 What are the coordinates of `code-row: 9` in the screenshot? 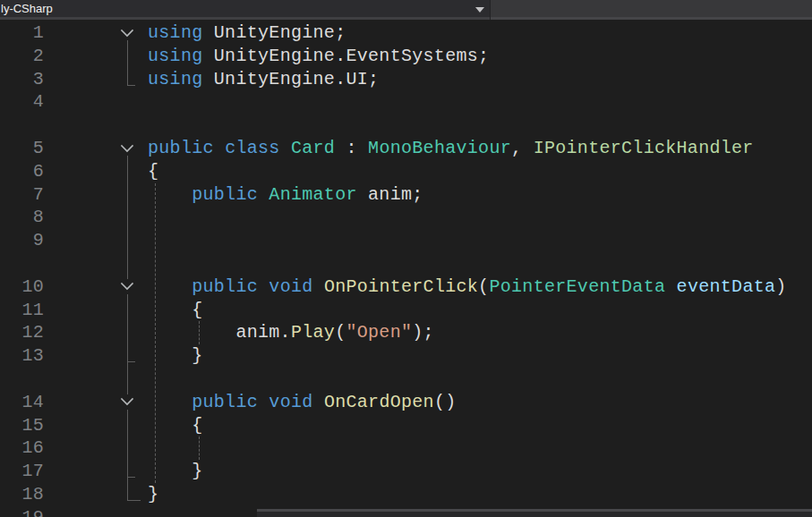 It's located at (406, 241).